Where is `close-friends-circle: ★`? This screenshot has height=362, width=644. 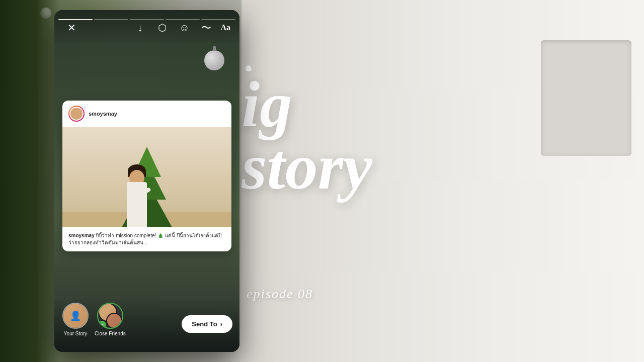
close-friends-circle: ★ is located at coordinates (110, 316).